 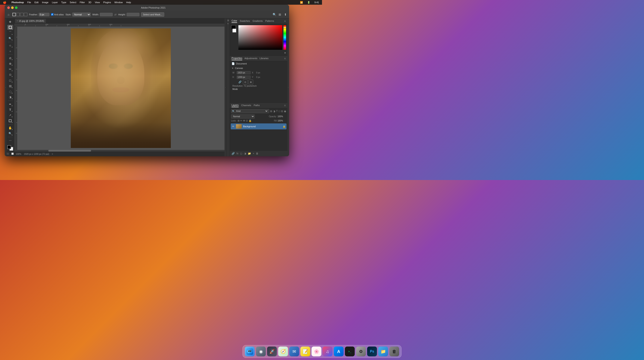 What do you see at coordinates (64, 2) in the screenshot?
I see `menu-type: Type` at bounding box center [64, 2].